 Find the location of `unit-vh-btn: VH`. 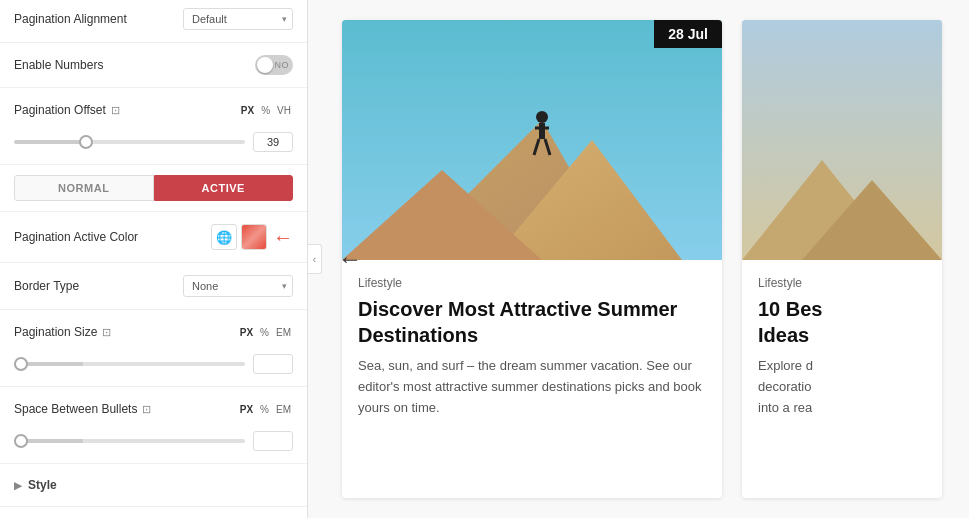

unit-vh-btn: VH is located at coordinates (284, 110).